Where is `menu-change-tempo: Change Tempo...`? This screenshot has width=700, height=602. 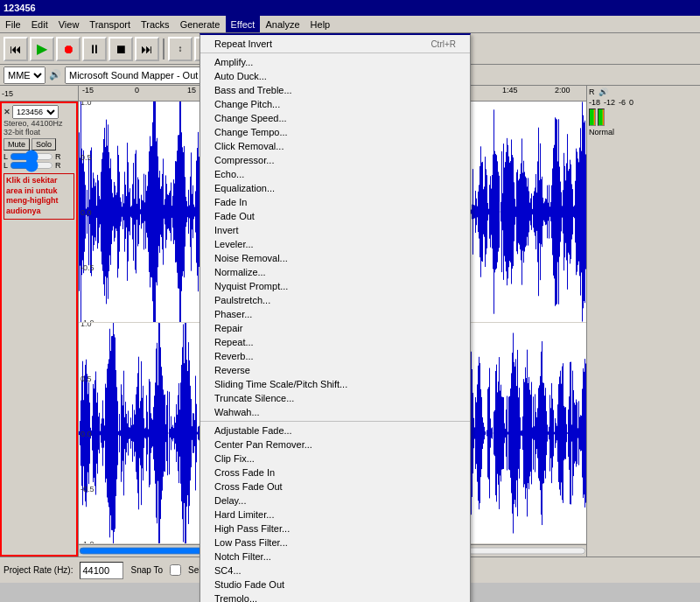 menu-change-tempo: Change Tempo... is located at coordinates (335, 132).